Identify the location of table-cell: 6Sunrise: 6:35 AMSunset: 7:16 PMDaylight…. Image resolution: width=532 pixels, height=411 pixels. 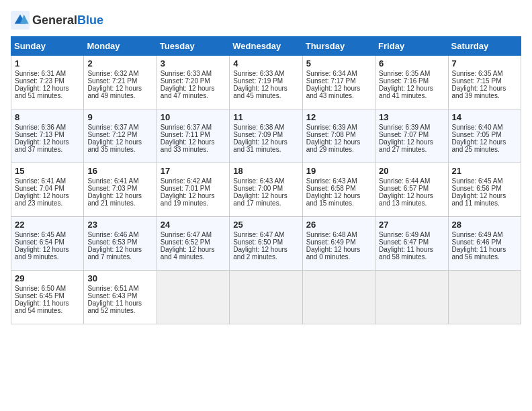
(412, 83).